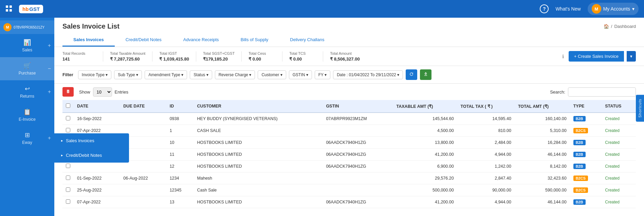 The width and height of the screenshot is (644, 216). I want to click on filter-date-range: Date : 01/04/2022 To 29/11/2022 ▾, so click(368, 75).